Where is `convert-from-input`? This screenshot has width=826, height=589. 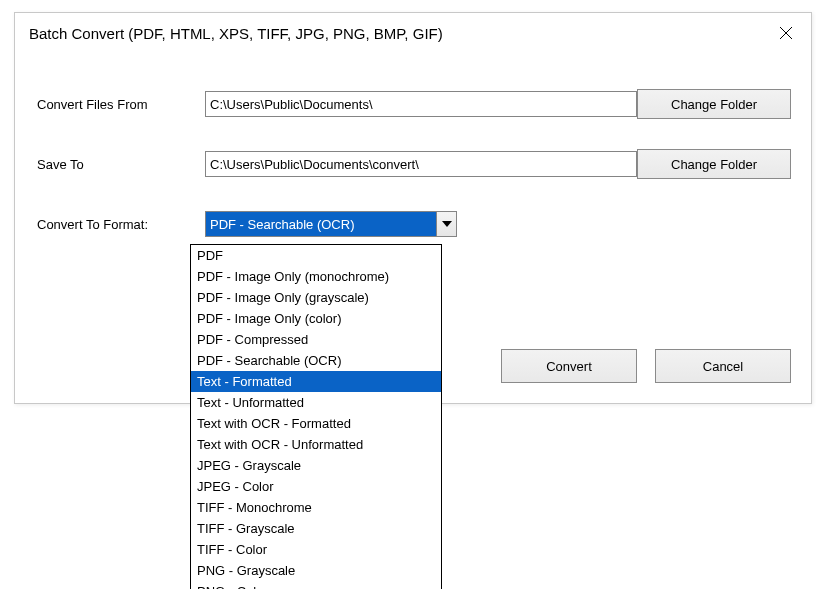
convert-from-input is located at coordinates (421, 104).